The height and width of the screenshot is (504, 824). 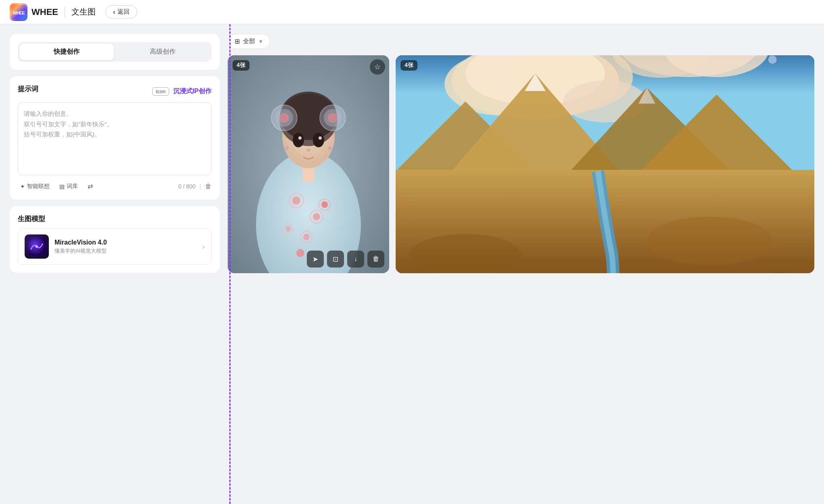 I want to click on back-chevron-icon: ‹, so click(x=114, y=12).